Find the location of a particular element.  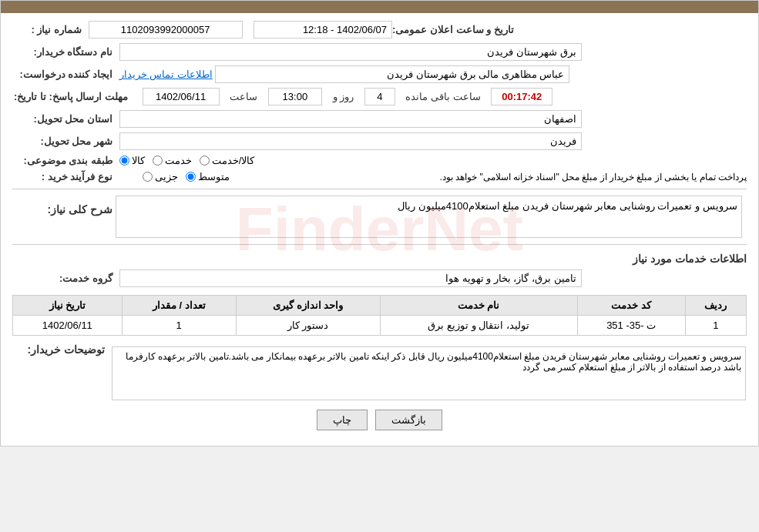

province-row: اصفهان استان محل تحویل: is located at coordinates (379, 119).